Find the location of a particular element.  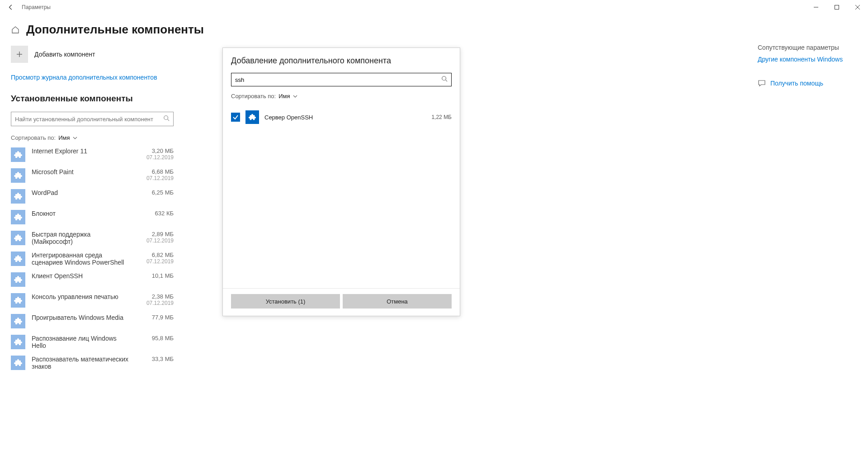

dialog-item-name: Сервер OpenSSH is located at coordinates (345, 118).